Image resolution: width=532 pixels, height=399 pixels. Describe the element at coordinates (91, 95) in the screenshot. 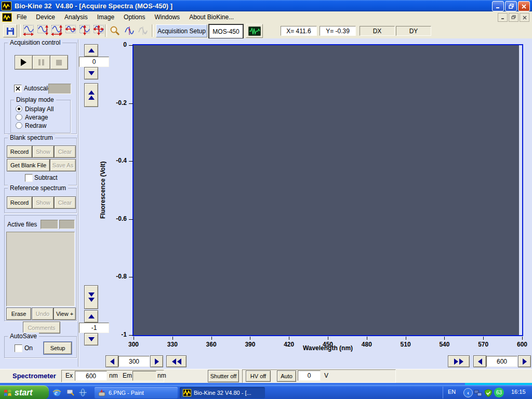

I see `y-zoom-in-button` at that location.